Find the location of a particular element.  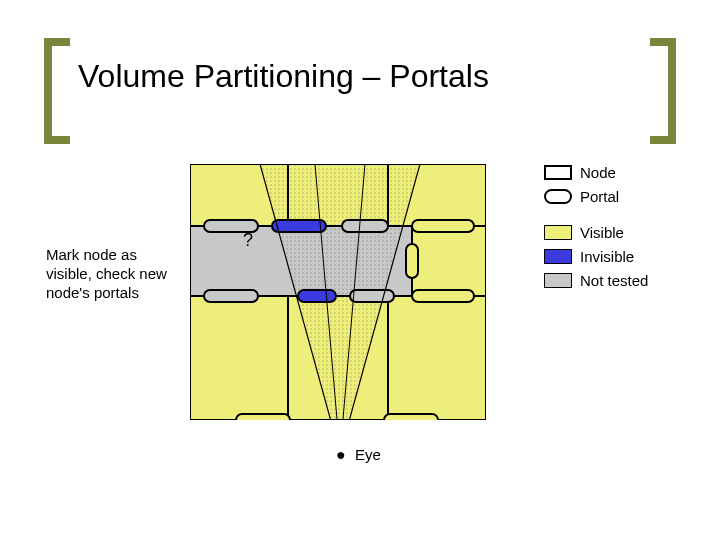

legend-label: Visible is located at coordinates (602, 232).